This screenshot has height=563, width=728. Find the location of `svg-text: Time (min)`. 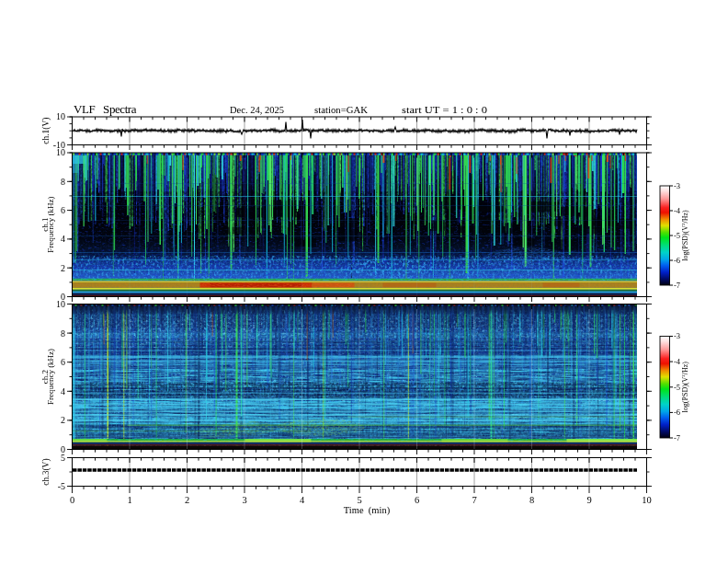

svg-text: Time (min) is located at coordinates (368, 511).